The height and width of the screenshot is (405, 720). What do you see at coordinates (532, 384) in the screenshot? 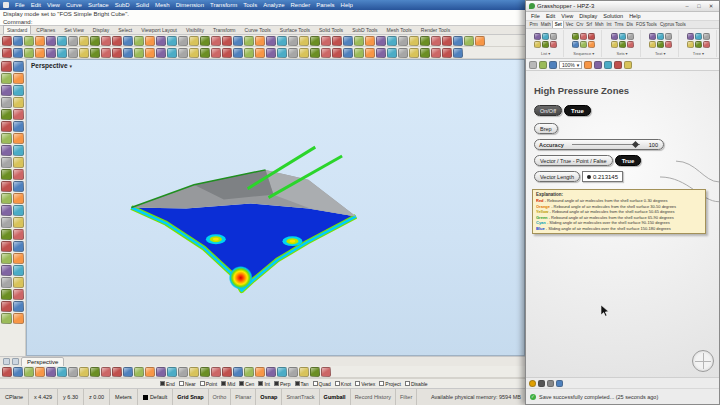
I see `warning-icon` at bounding box center [532, 384].